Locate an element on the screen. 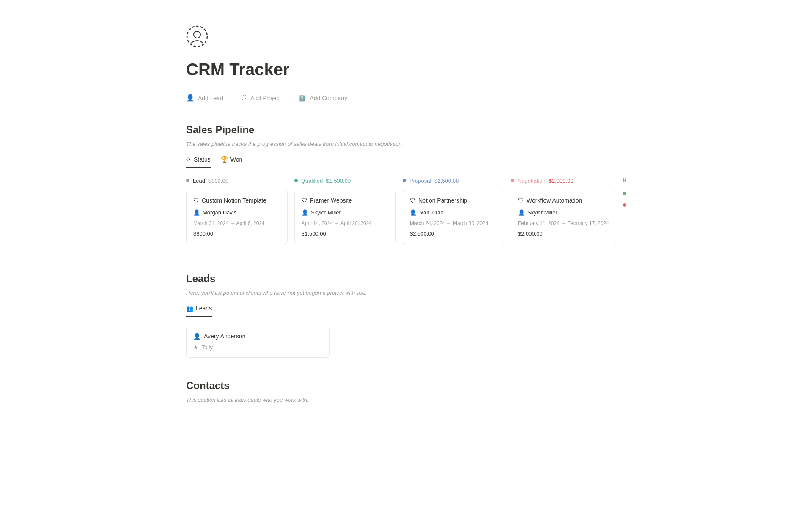 Image resolution: width=812 pixels, height=507 pixels. hidden-groups: Hidden groups Won $0.00 Lost $0.00 is located at coordinates (624, 212).